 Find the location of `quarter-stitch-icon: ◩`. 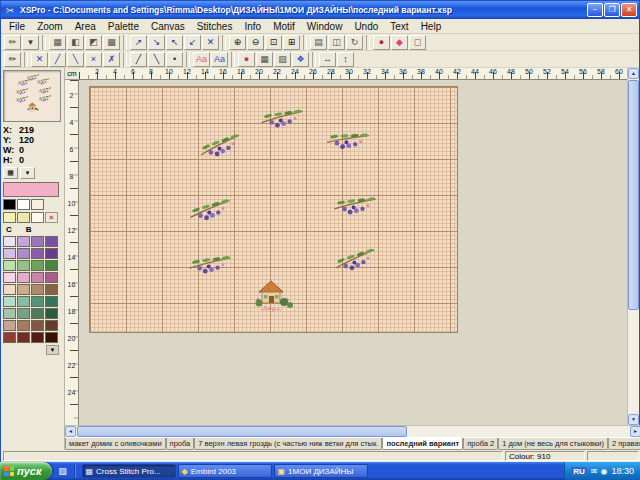

quarter-stitch-icon: ◩ is located at coordinates (94, 42).